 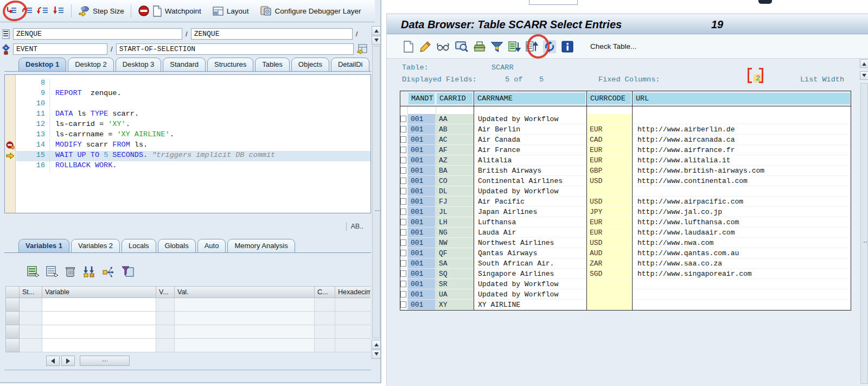 What do you see at coordinates (626, 305) in the screenshot?
I see `table-row-xy: 001XYXY AIRLINE` at bounding box center [626, 305].